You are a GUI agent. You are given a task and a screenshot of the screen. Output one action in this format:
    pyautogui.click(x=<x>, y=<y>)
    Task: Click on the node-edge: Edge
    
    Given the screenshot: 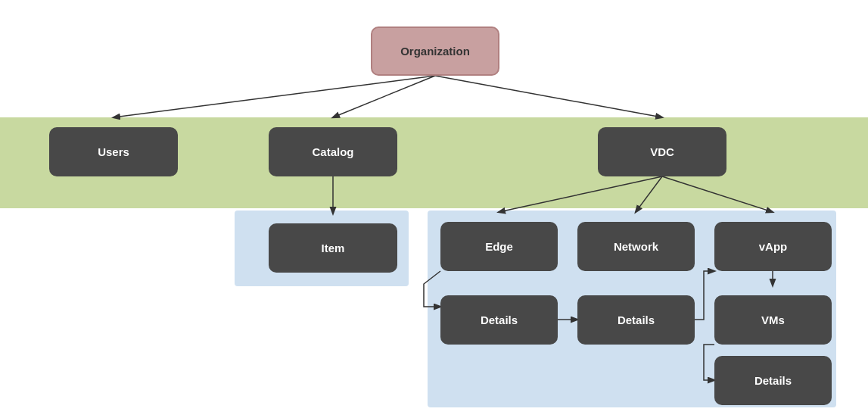 What is the action you would take?
    pyautogui.click(x=499, y=247)
    